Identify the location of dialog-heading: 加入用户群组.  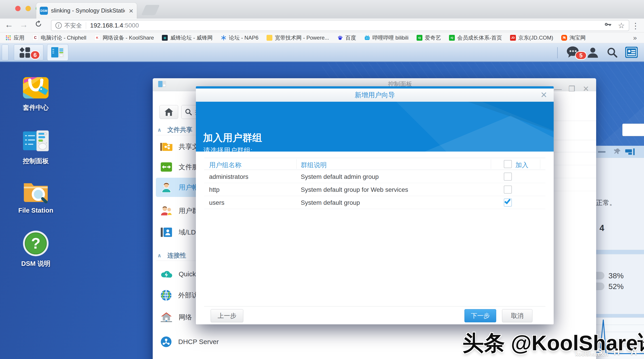
(232, 138).